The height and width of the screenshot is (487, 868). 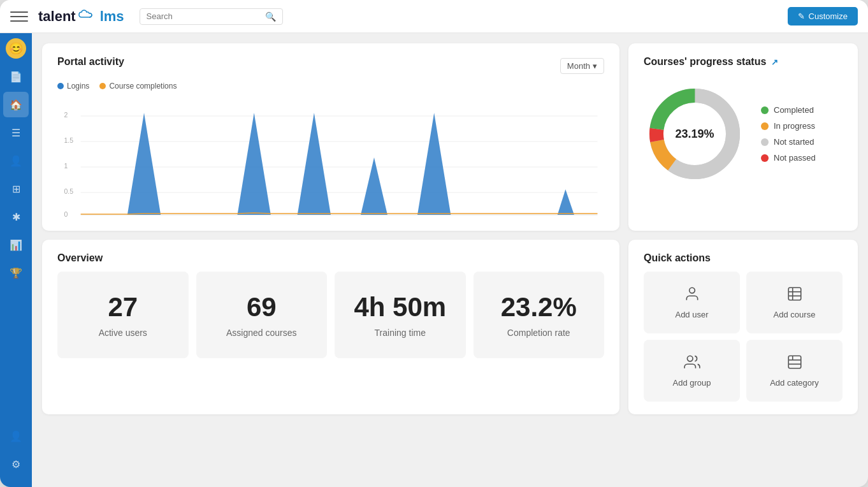 What do you see at coordinates (17, 217) in the screenshot?
I see `integration-icon: ✱` at bounding box center [17, 217].